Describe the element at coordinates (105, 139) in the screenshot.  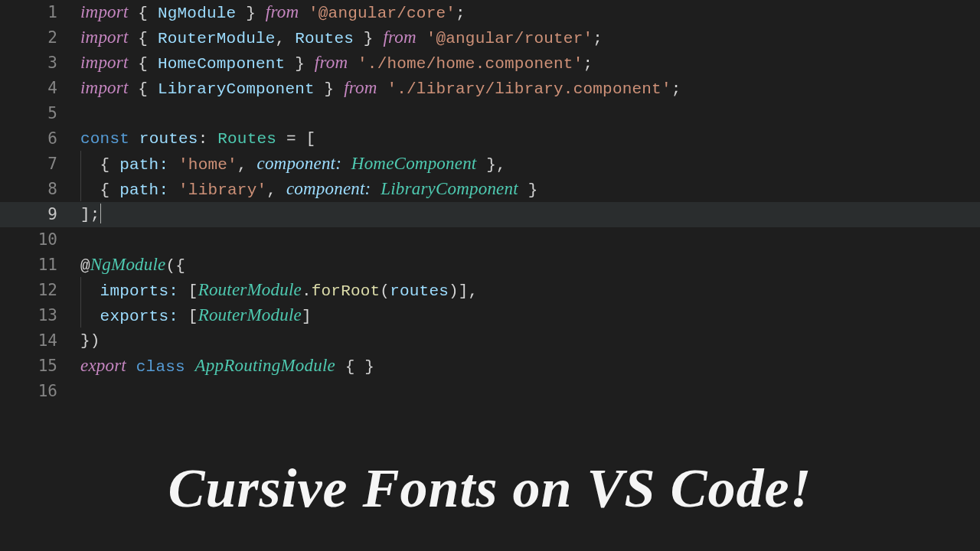
I see `token: const` at that location.